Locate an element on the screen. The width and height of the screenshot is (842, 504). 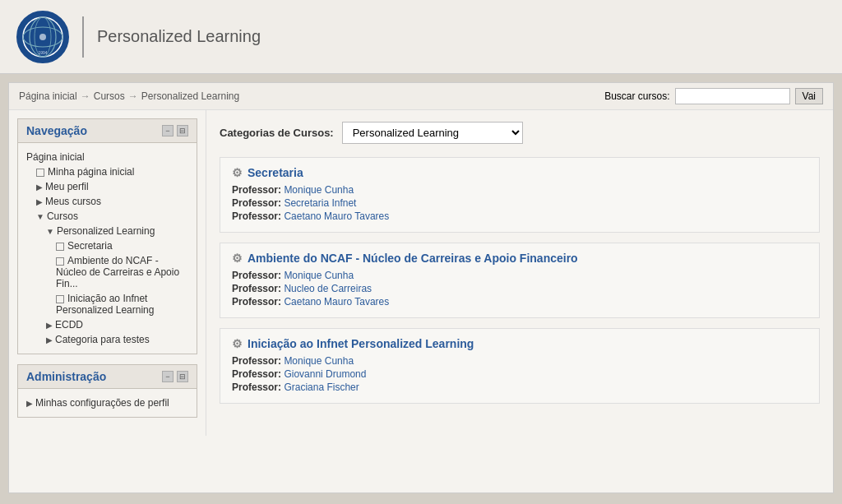
nav-cat-testes-link: Categoria para testes is located at coordinates (102, 340).